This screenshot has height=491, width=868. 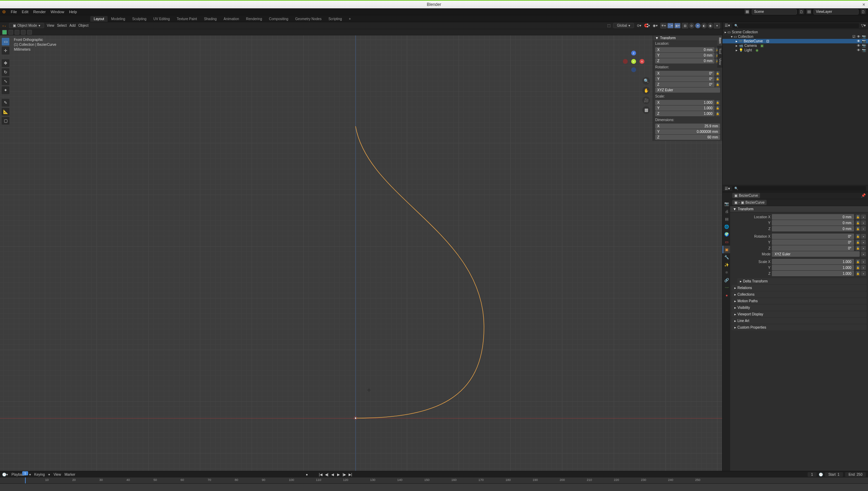 What do you see at coordinates (813, 236) in the screenshot?
I see `pp-rot-x: 0°` at bounding box center [813, 236].